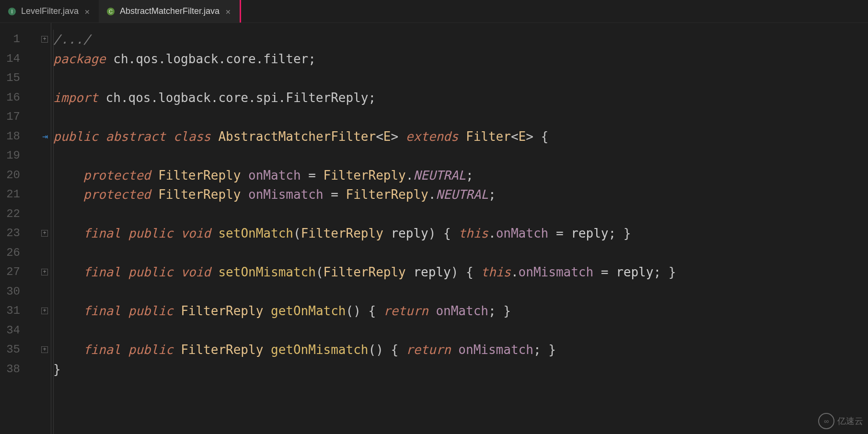 The width and height of the screenshot is (868, 434). Describe the element at coordinates (12, 370) in the screenshot. I see `line-number: 38` at that location.